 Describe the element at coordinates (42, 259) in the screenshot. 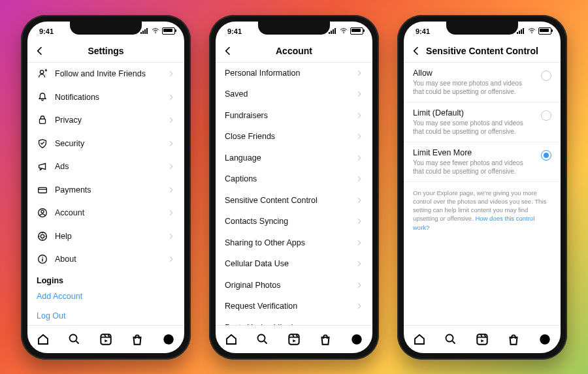

I see `info-icon` at that location.